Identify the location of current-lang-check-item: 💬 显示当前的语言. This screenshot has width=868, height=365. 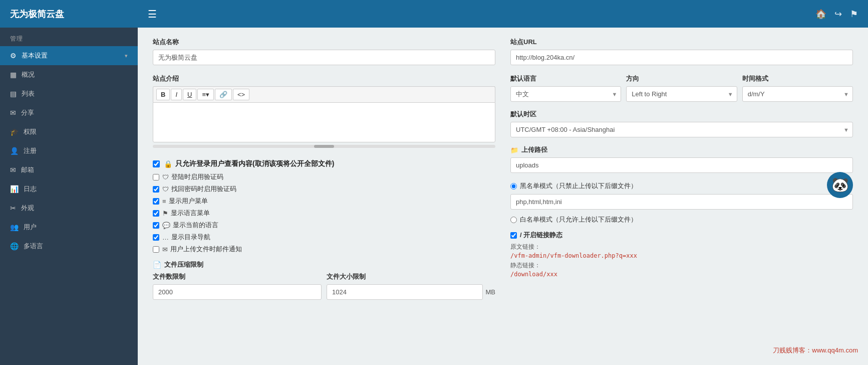
(324, 225).